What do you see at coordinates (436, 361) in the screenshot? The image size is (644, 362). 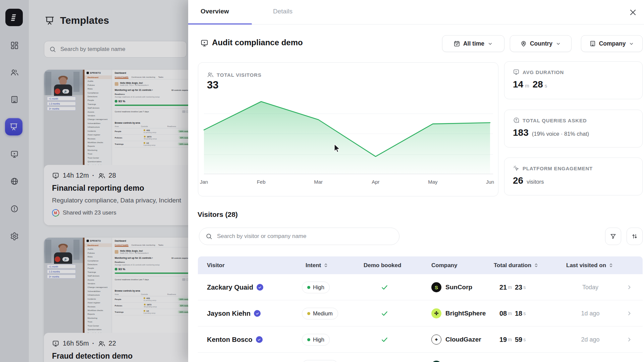 I see `company-logo: ✦` at bounding box center [436, 361].